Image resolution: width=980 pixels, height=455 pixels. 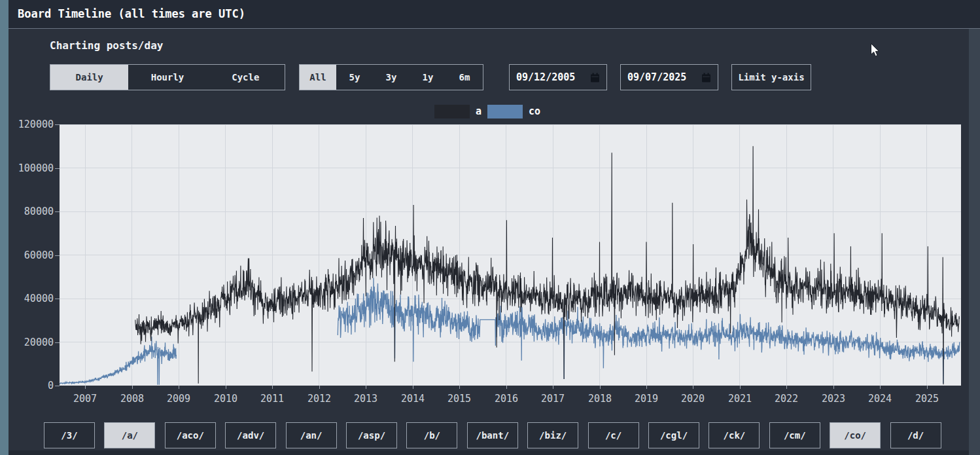 What do you see at coordinates (916, 435) in the screenshot?
I see `board-button-d: /d/` at bounding box center [916, 435].